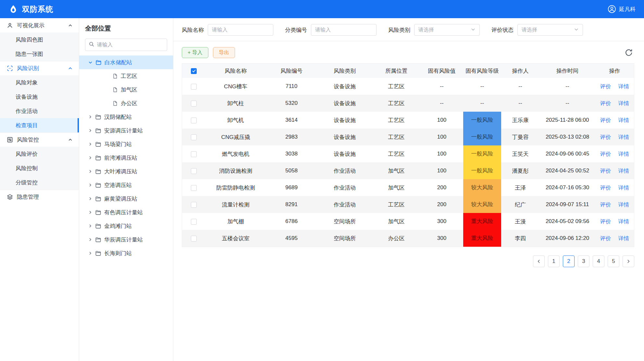  I want to click on sidebar-group-3: 隐患管理, so click(40, 197).